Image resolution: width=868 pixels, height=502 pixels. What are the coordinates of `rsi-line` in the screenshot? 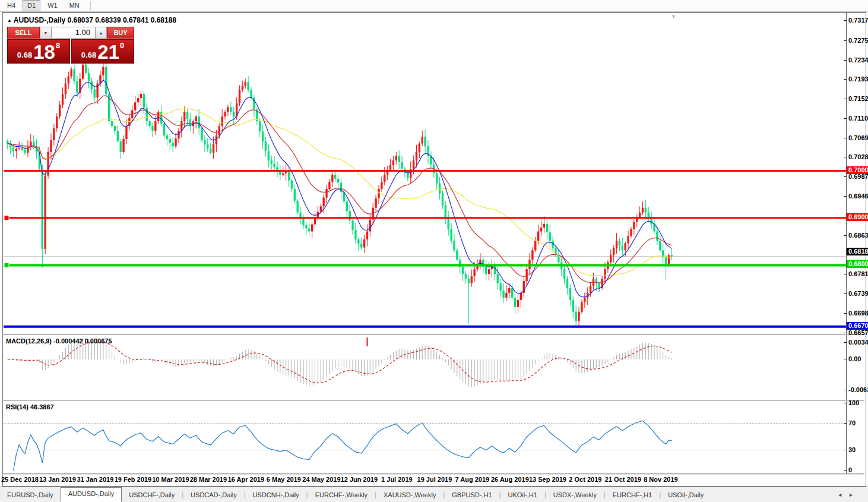 It's located at (342, 446).